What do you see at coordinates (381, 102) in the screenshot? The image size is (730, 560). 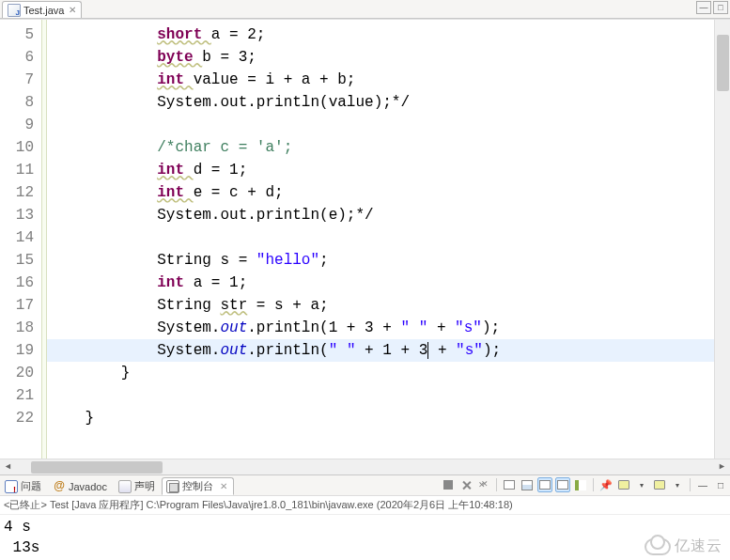 I see `code-line: System.out.println(value);*/` at bounding box center [381, 102].